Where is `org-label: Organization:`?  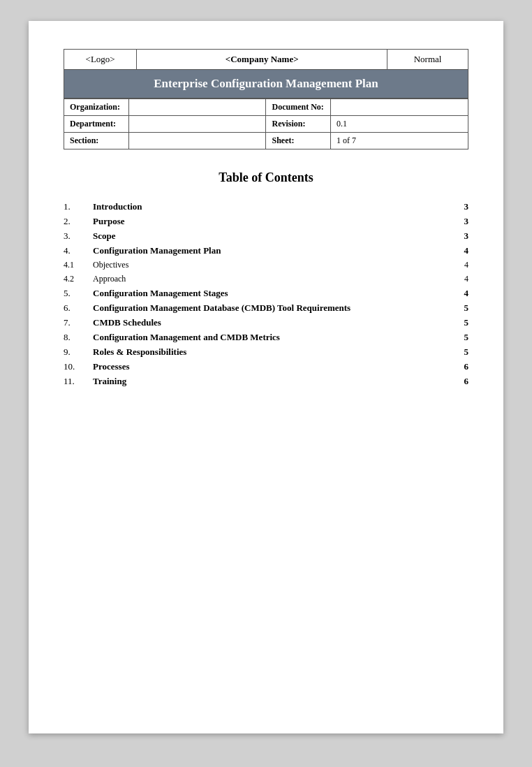
org-label: Organization: is located at coordinates (96, 108).